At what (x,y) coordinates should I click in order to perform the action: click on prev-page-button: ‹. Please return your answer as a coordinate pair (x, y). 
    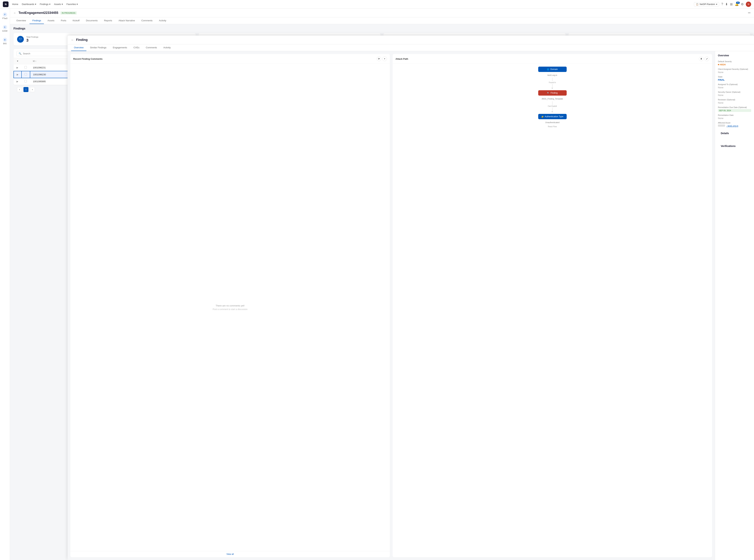
    Looking at the image, I should click on (20, 89).